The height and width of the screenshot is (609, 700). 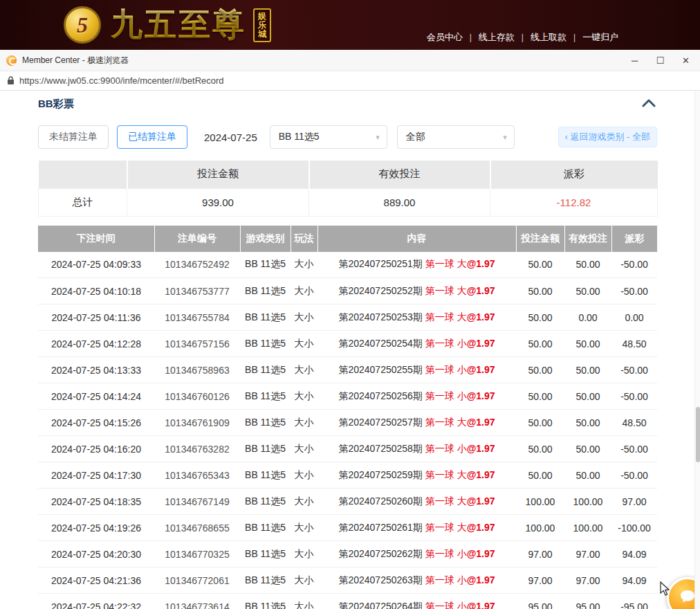 I want to click on cell-valid-bet: 100.00, so click(x=588, y=502).